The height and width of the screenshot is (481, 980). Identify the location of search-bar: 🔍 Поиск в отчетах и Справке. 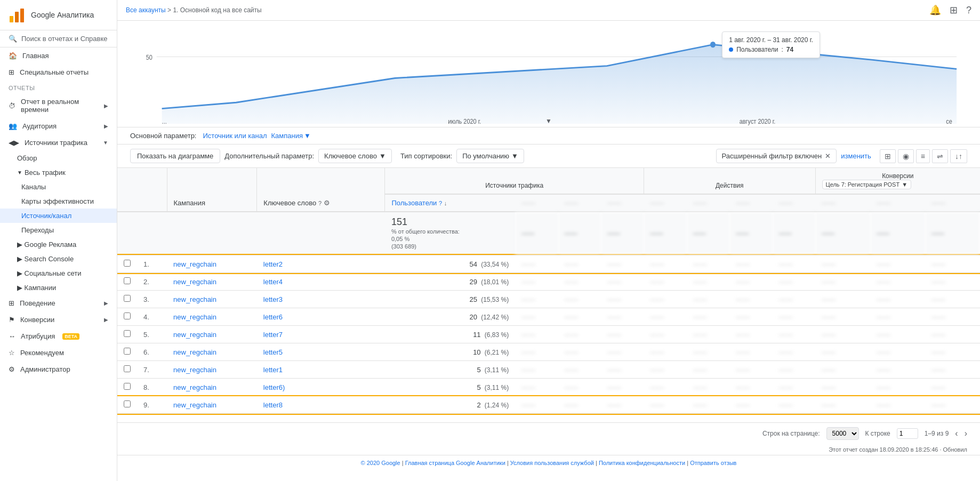
(59, 39).